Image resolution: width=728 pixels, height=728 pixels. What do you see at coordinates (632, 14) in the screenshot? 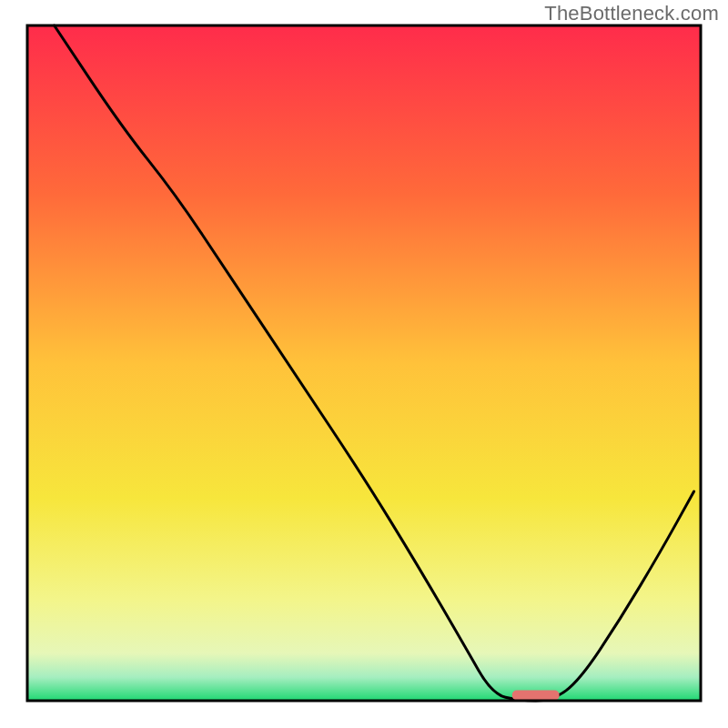
I see `watermark-text: TheBottleneck.com` at bounding box center [632, 14].